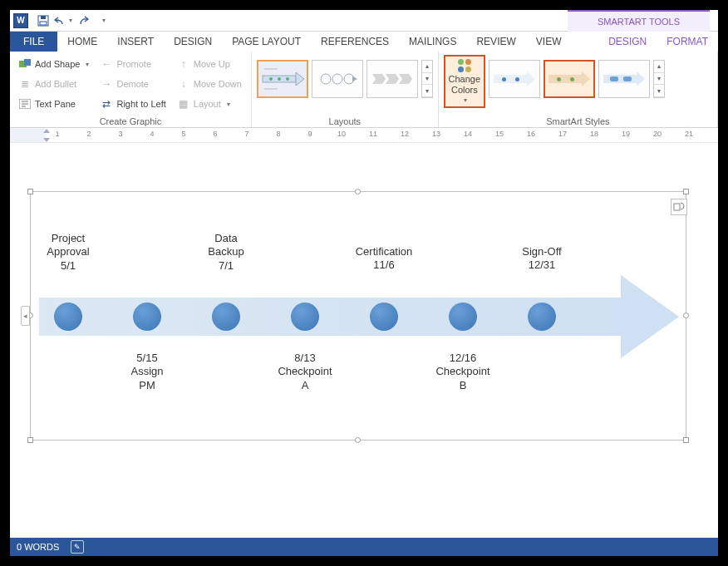  What do you see at coordinates (283, 79) in the screenshot?
I see `layout-thumb-basic-timeline` at bounding box center [283, 79].